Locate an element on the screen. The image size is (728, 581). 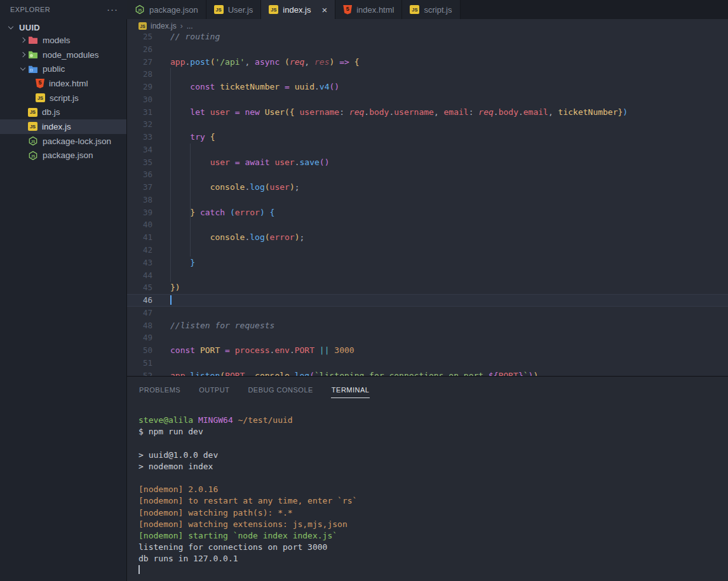
tree-item-db-js: JSdb.js is located at coordinates (64, 112).